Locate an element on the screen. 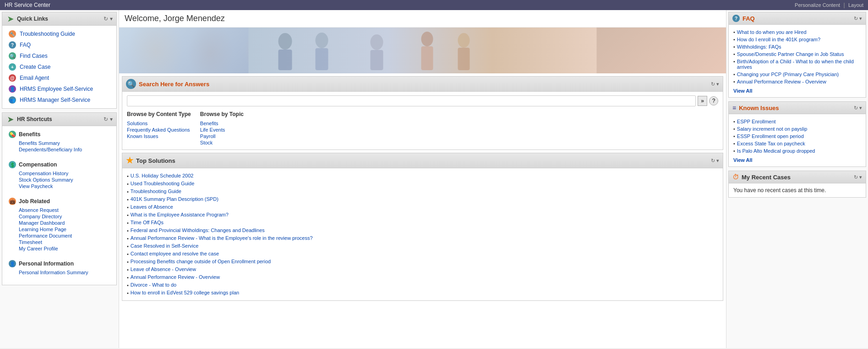 This screenshot has width=868, height=349. faq-link: How do I enroll in the 401K program? is located at coordinates (779, 39).